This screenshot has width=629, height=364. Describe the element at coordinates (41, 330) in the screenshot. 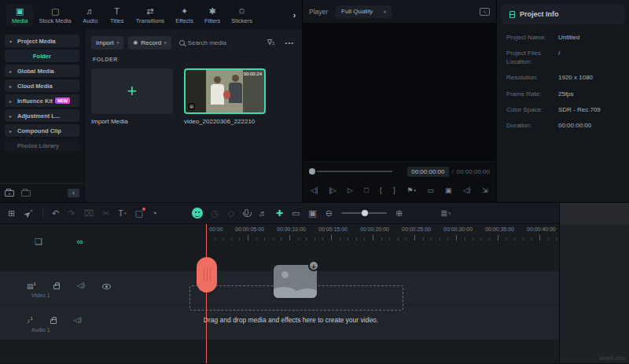

I see `audio-track-label: Audio 1` at that location.